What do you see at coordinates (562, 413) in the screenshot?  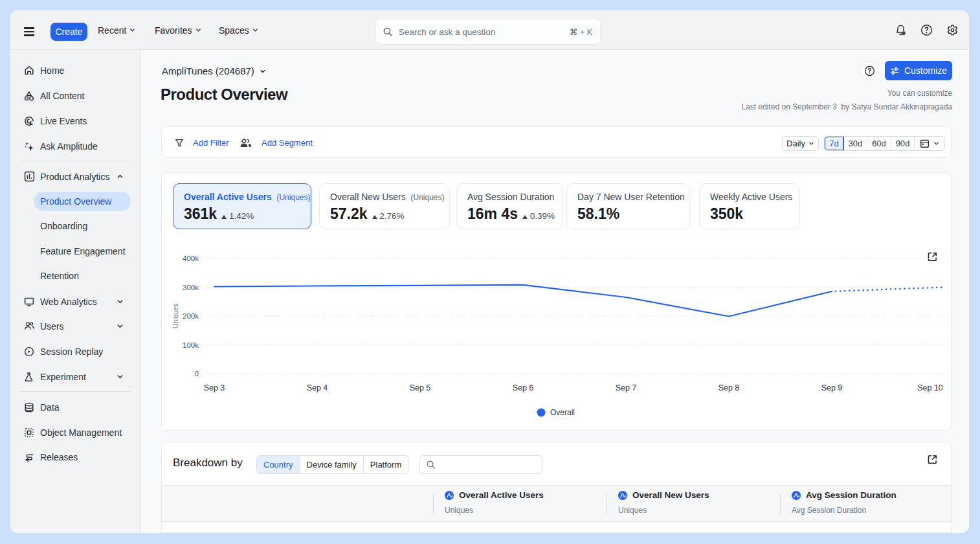 I see `svg-text: Overall` at bounding box center [562, 413].